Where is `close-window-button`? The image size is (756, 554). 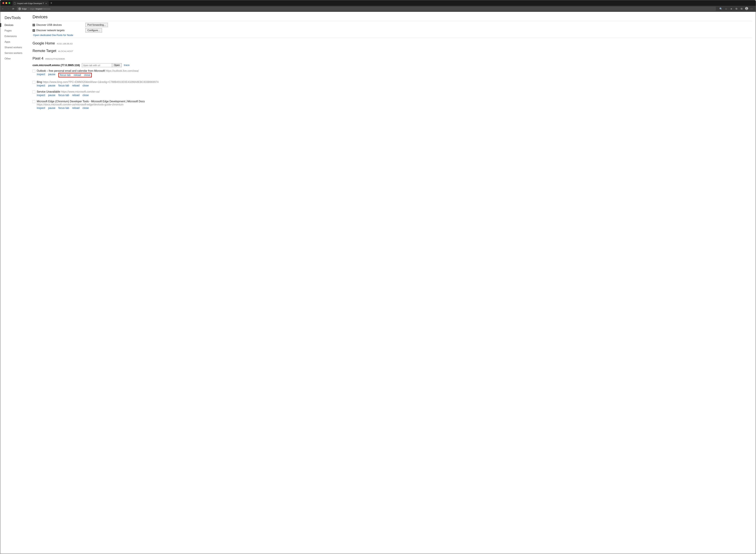 close-window-button is located at coordinates (3, 3).